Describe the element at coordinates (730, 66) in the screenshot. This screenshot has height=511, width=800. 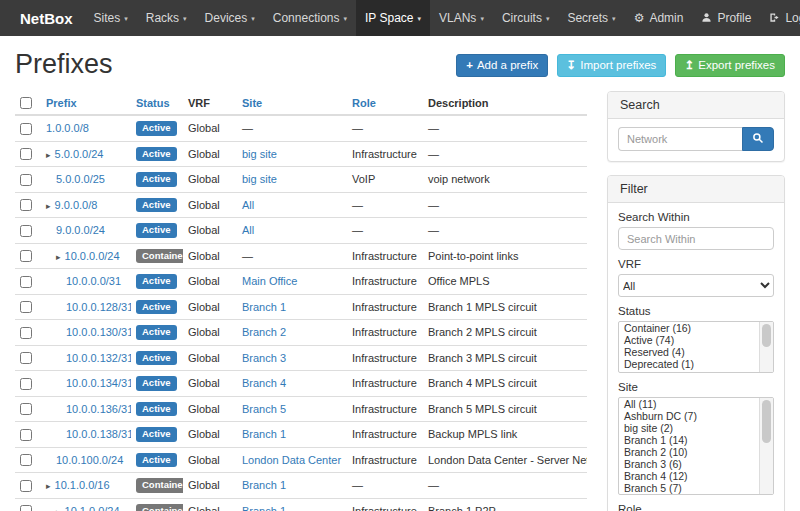
I see `export-prefixes-button: ↥Export prefixes` at that location.